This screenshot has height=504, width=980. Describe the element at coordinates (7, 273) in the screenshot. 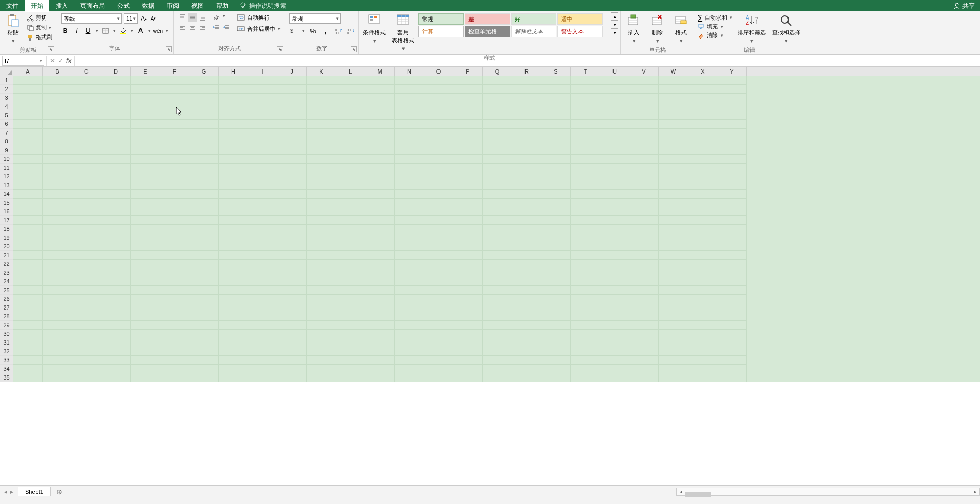

I see `row-header: 23` at that location.